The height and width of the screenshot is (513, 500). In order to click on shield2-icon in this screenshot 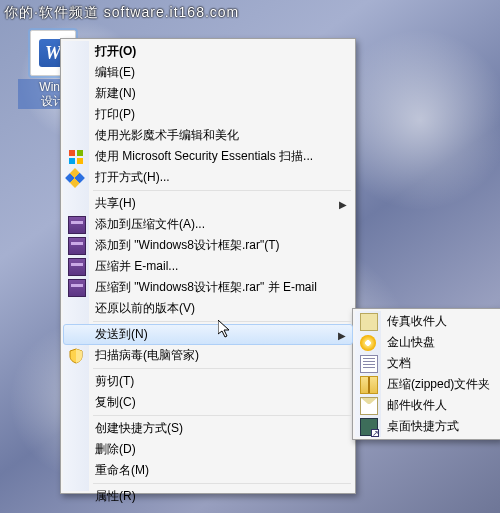, I will do `click(76, 356)`.